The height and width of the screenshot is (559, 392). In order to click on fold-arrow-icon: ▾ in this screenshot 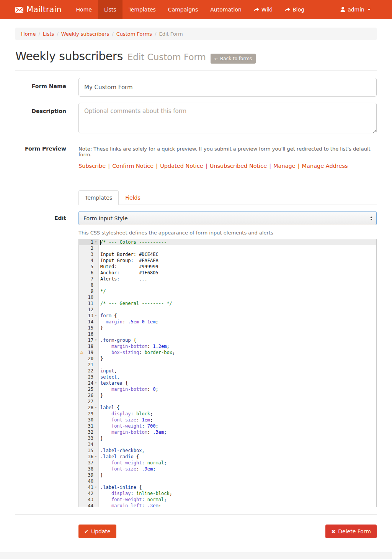, I will do `click(96, 340)`.